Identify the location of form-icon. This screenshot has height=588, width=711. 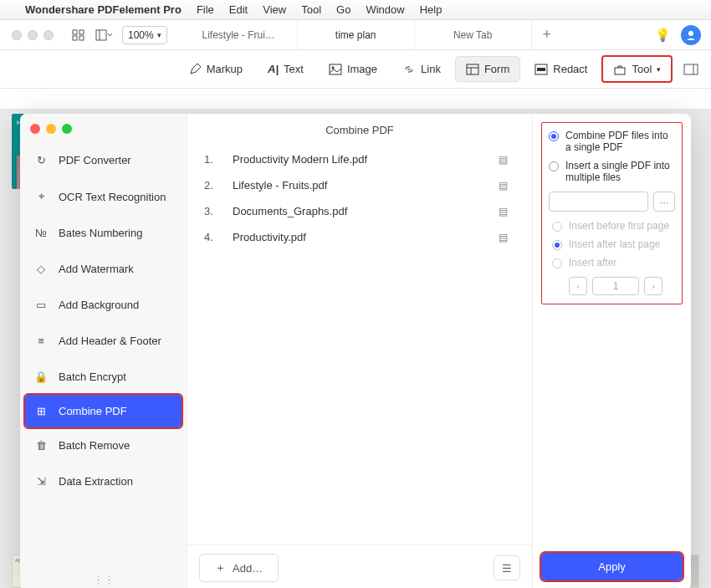
(473, 69).